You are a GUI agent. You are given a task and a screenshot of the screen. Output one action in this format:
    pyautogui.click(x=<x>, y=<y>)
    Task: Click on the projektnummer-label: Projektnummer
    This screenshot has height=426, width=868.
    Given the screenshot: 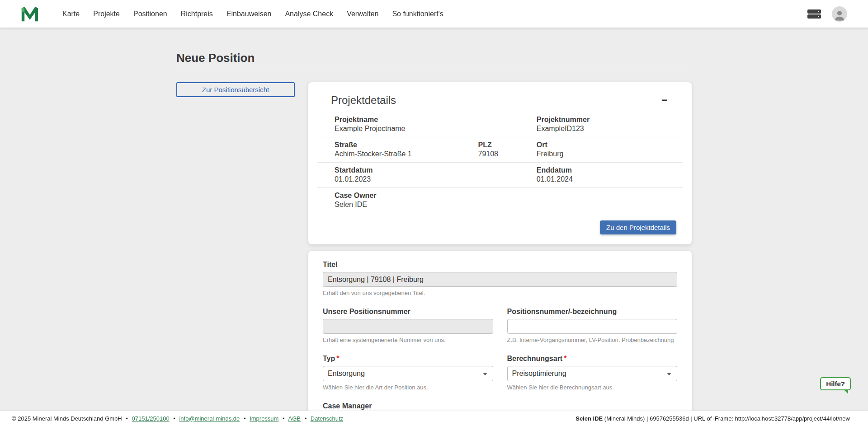 What is the action you would take?
    pyautogui.click(x=609, y=120)
    